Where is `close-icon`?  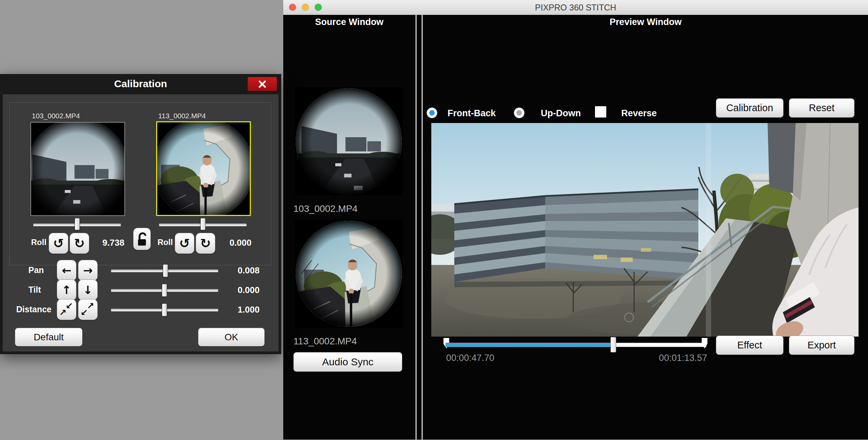 close-icon is located at coordinates (262, 84).